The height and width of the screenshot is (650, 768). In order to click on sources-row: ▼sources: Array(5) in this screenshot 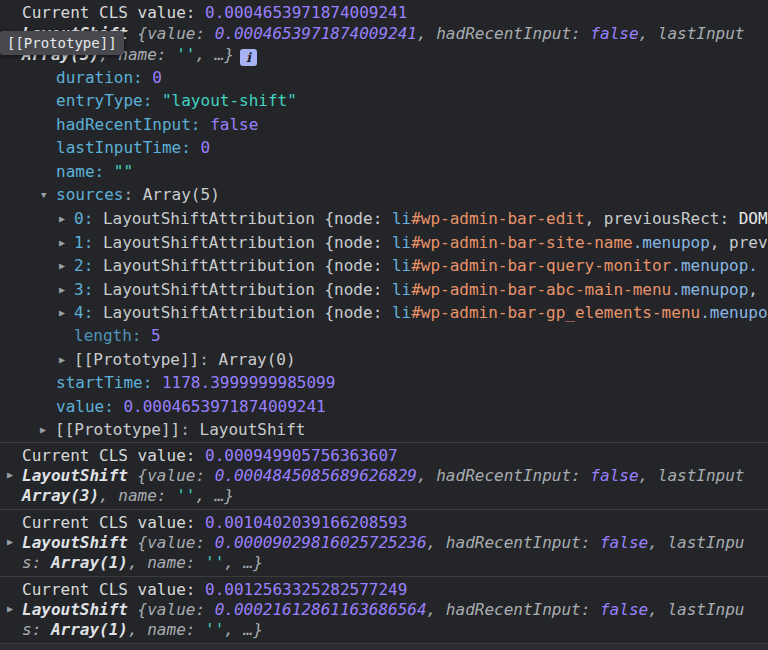, I will do `click(384, 195)`.